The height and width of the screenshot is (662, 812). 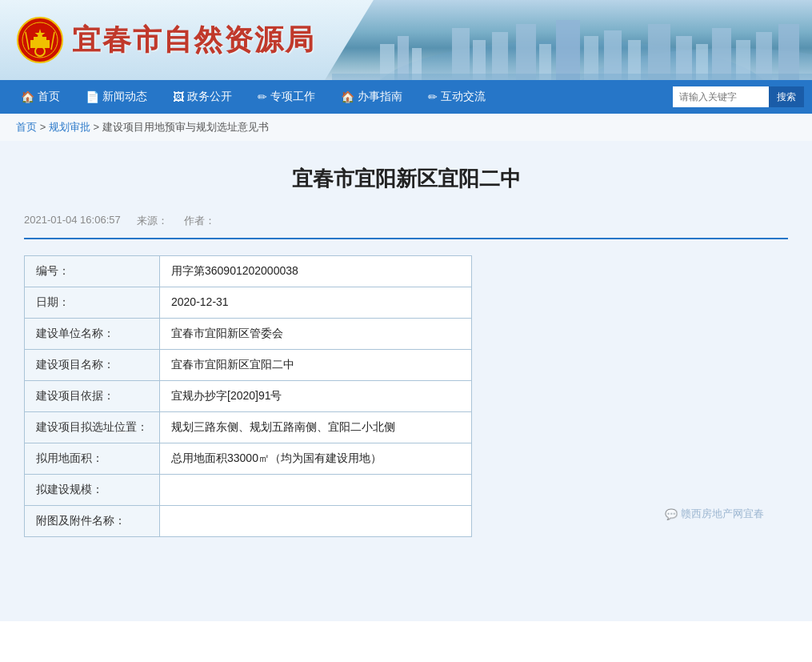 What do you see at coordinates (93, 303) in the screenshot?
I see `table-label: 日期：` at bounding box center [93, 303].